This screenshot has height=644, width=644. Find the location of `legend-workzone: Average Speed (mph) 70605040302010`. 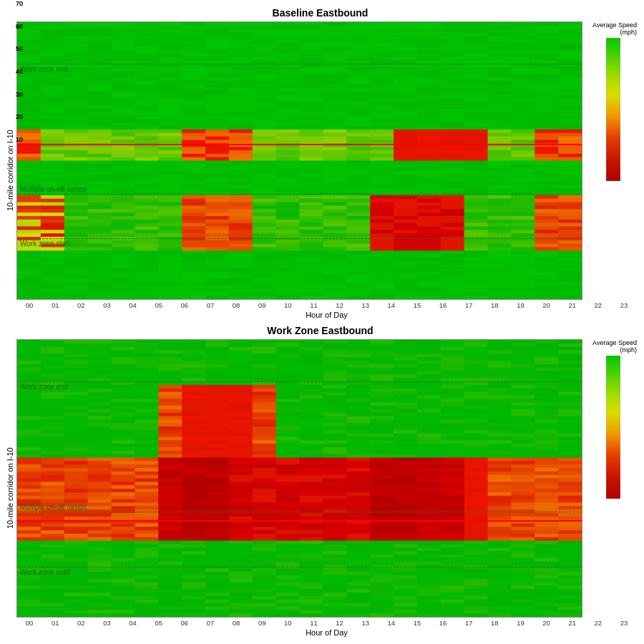

legend-workzone: Average Speed (mph) 70605040302010 is located at coordinates (612, 478).